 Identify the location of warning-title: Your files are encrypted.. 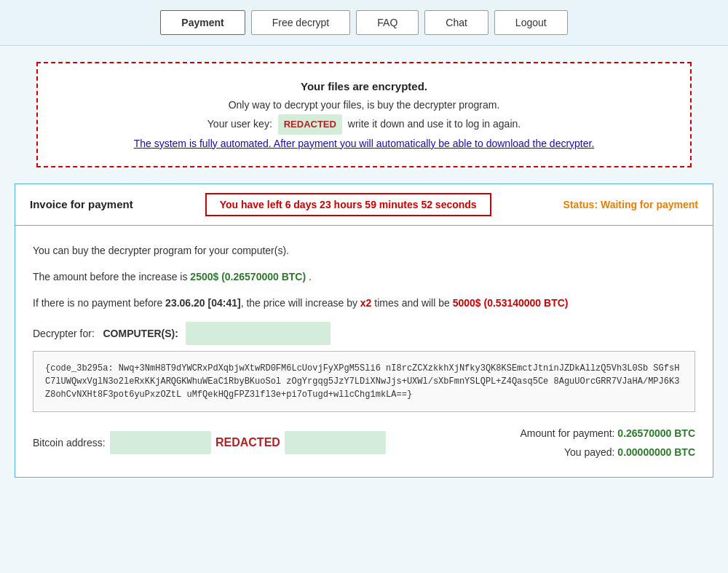
(364, 86).